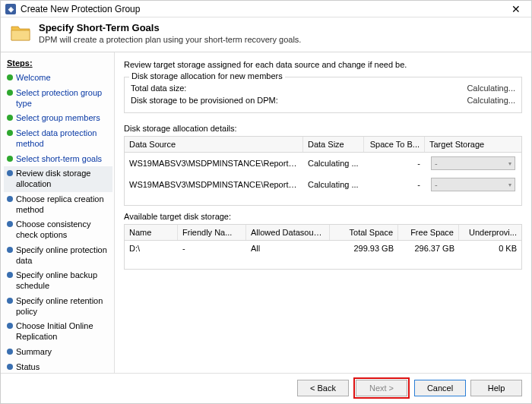  What do you see at coordinates (334, 144) in the screenshot?
I see `col-data-size: Data Size` at bounding box center [334, 144].